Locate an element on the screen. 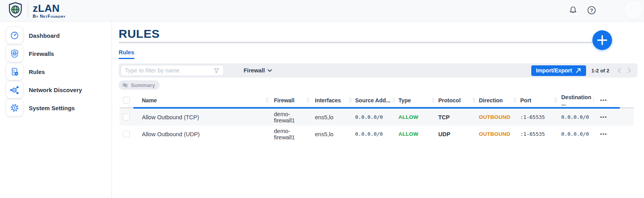 This screenshot has width=644, height=198. column-header-port: Port is located at coordinates (526, 100).